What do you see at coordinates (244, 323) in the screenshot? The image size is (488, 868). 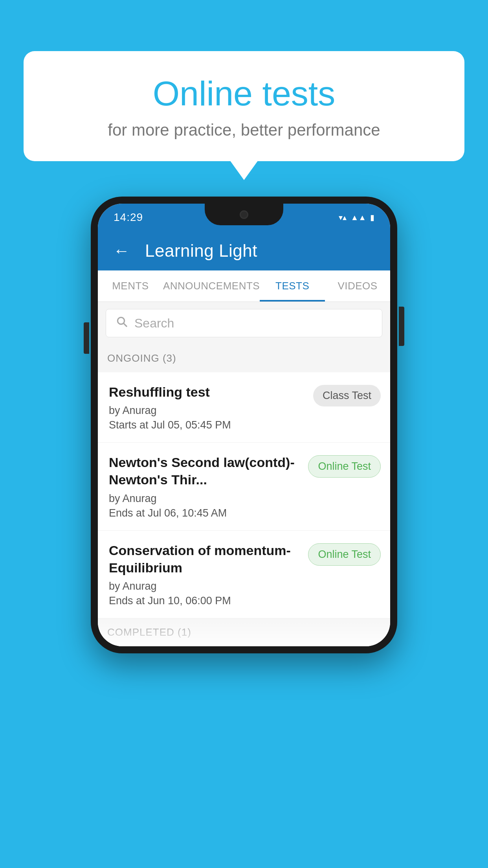 I see `search-bar-container: Search` at bounding box center [244, 323].